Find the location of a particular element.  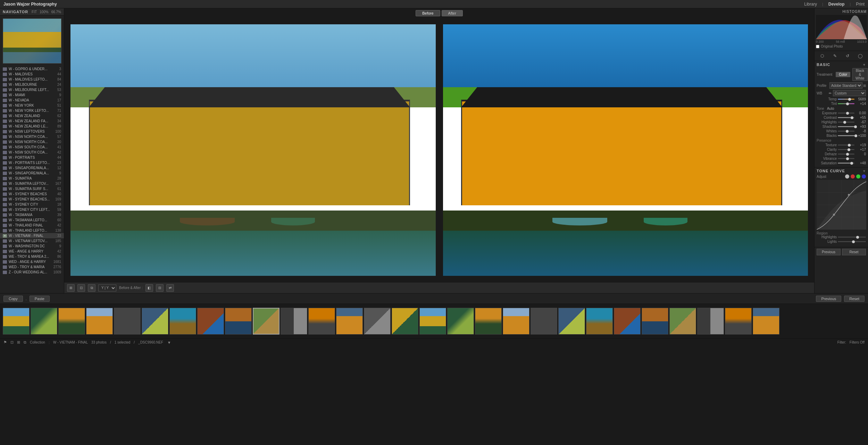

vibrance-thumb is located at coordinates (848, 159).